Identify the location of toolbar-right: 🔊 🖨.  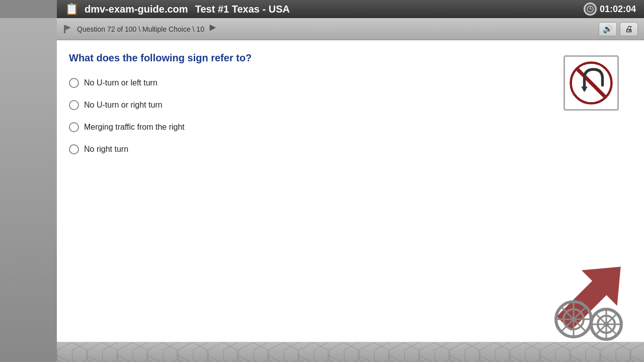
(618, 29).